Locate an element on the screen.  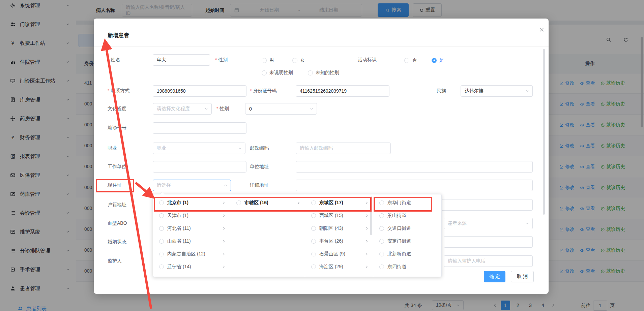
cancel-button: 取 消 is located at coordinates (522, 277).